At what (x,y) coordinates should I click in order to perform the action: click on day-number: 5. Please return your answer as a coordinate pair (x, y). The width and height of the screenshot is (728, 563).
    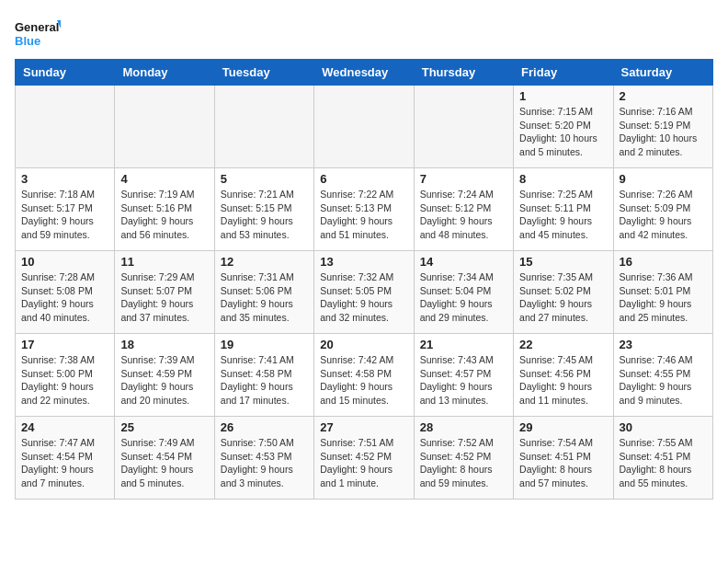
    Looking at the image, I should click on (265, 178).